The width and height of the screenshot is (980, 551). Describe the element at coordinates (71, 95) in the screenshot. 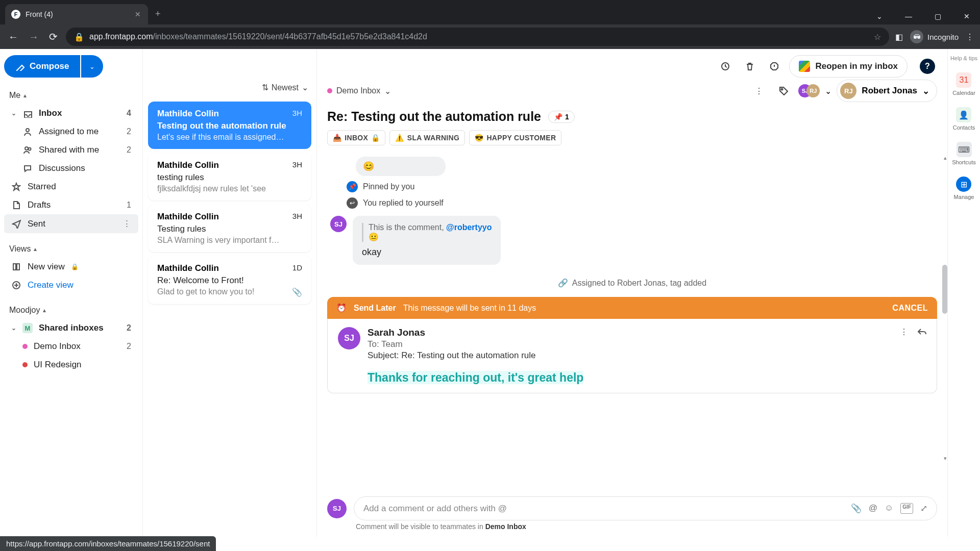

I see `me-section-header: Me ▴` at that location.